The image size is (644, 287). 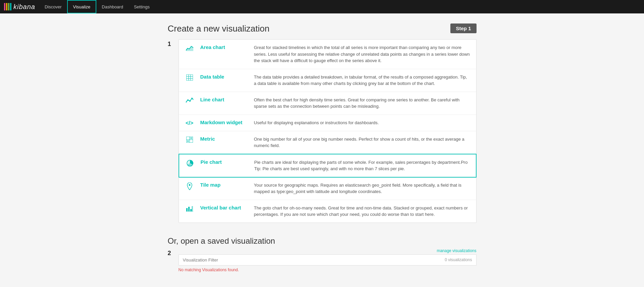 What do you see at coordinates (224, 47) in the screenshot?
I see `area-chart-name: Area chart` at bounding box center [224, 47].